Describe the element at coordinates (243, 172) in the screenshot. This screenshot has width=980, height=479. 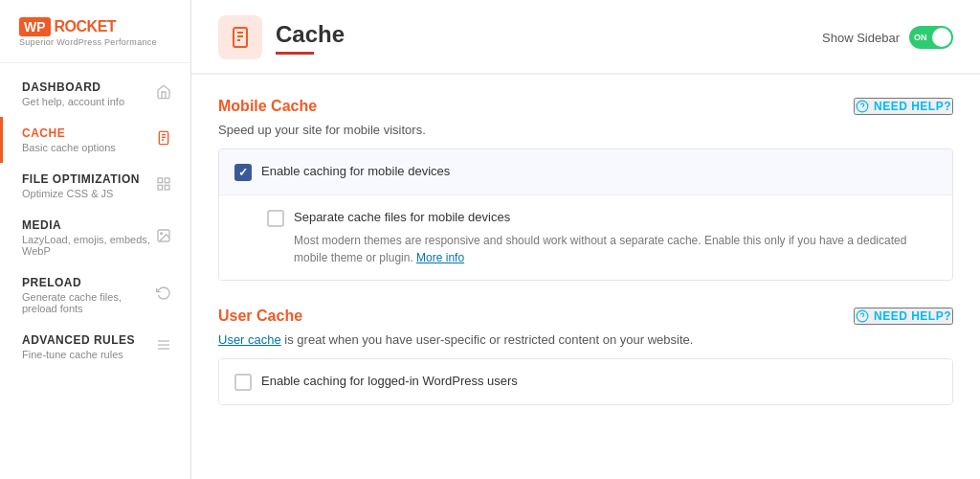
I see `enable-mobile-caching-checkbox` at that location.